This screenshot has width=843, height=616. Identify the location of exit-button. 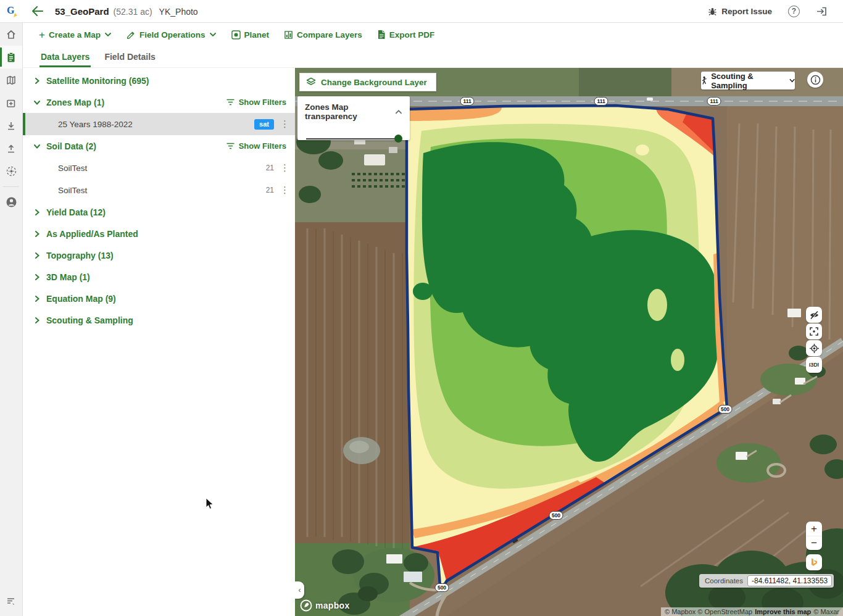
(821, 11).